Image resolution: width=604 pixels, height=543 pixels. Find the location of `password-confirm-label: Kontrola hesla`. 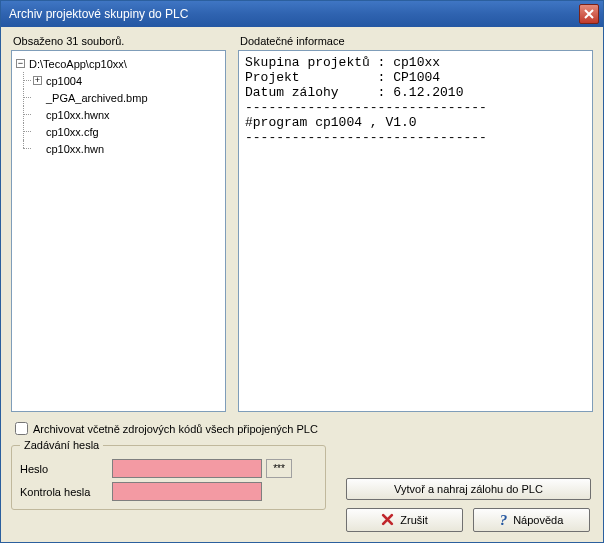

password-confirm-label: Kontrola hesla is located at coordinates (64, 492).